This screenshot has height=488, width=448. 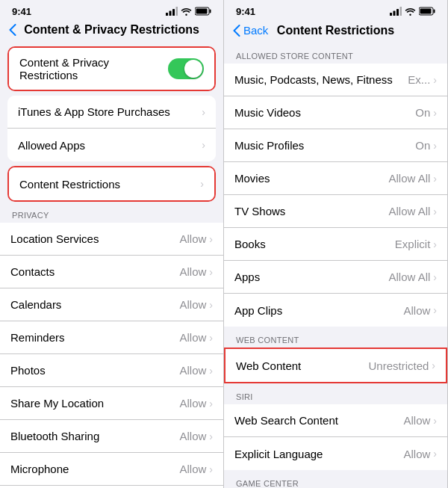 What do you see at coordinates (311, 178) in the screenshot?
I see `movies-label: Movies` at bounding box center [311, 178].